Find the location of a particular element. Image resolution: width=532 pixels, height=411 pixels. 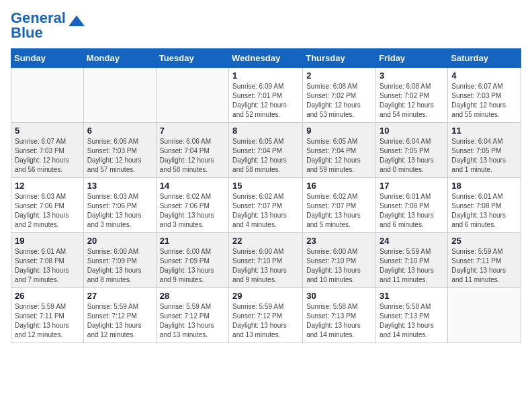

calendar-day-cell: 19Sunrise: 6:01 AM Sunset: 7:08 PM Dayli… is located at coordinates (48, 261).